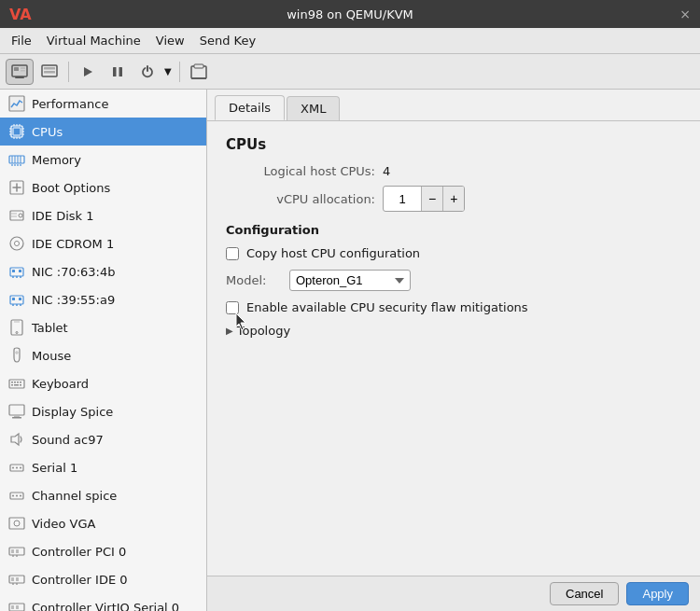  Describe the element at coordinates (170, 41) in the screenshot. I see `menu-view: View` at that location.